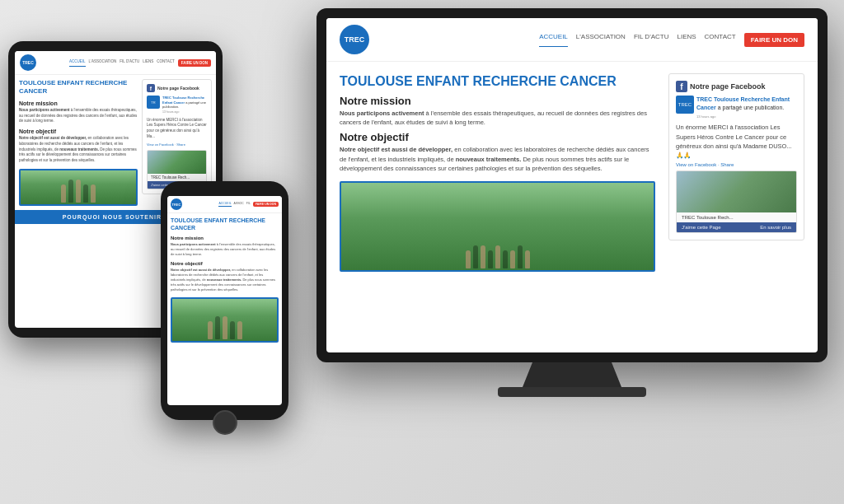  What do you see at coordinates (151, 88) in the screenshot?
I see `tablet-facebook-icon: f` at bounding box center [151, 88].